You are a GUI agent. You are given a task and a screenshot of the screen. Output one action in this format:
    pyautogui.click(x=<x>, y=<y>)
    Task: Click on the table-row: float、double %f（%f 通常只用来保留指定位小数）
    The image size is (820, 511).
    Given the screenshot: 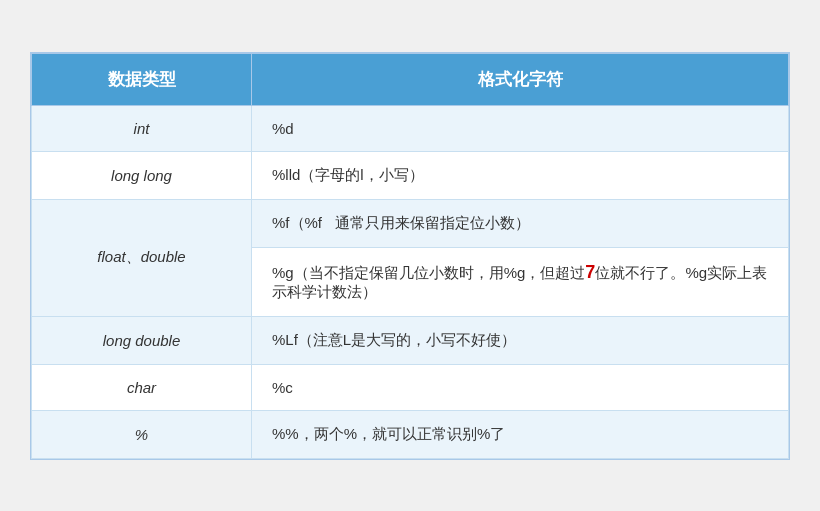 What is the action you would take?
    pyautogui.click(x=410, y=223)
    